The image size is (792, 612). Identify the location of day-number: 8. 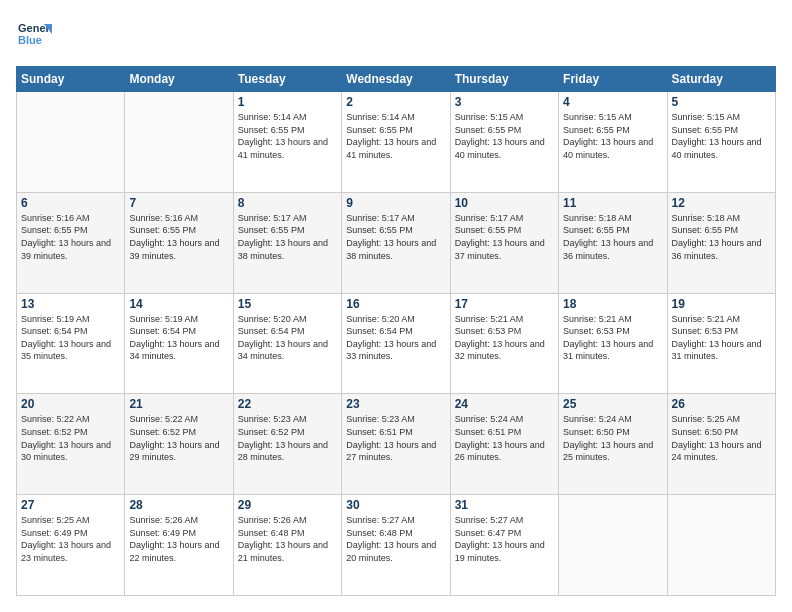
(288, 203).